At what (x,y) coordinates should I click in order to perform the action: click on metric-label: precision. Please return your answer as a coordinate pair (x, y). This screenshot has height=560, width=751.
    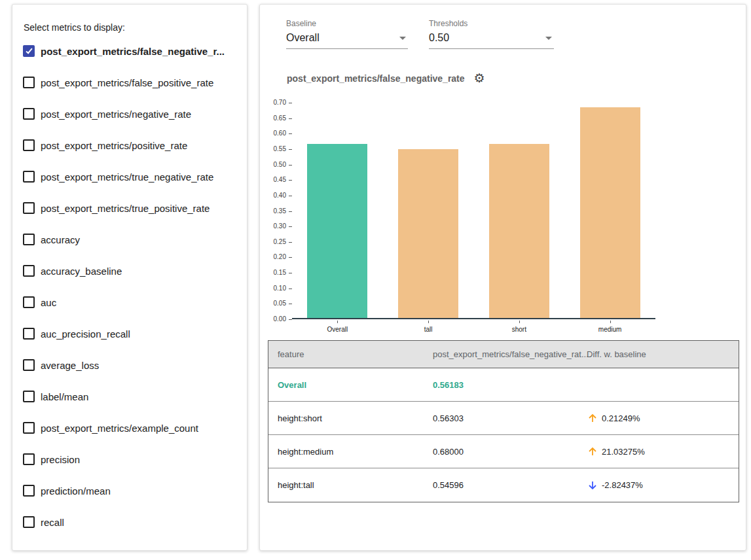
    Looking at the image, I should click on (60, 459).